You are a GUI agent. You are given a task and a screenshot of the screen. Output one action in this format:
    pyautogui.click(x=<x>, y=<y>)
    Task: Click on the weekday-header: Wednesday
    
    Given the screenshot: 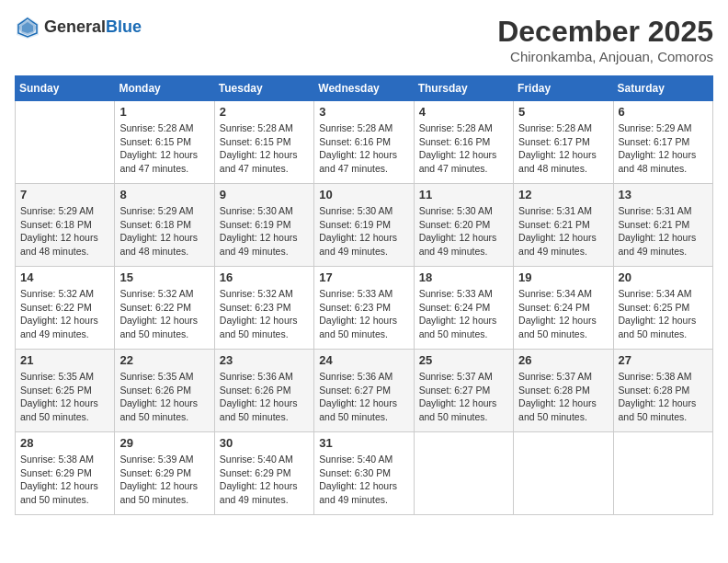 What is the action you would take?
    pyautogui.click(x=364, y=88)
    